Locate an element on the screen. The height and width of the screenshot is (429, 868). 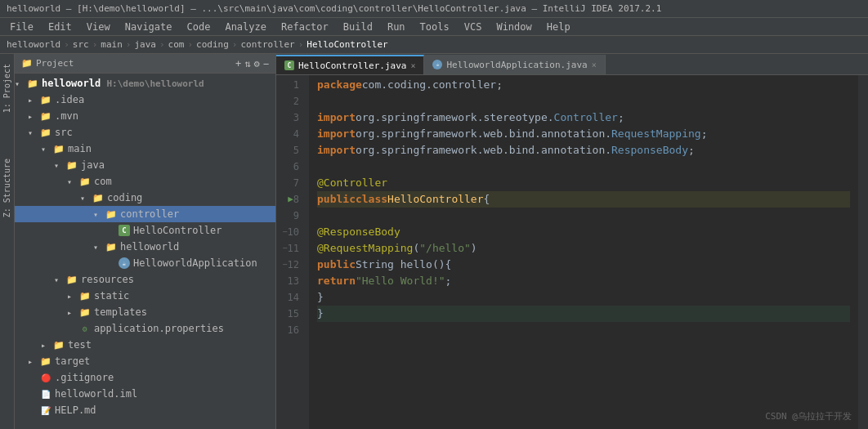
menu-item-run: Run is located at coordinates (396, 27).